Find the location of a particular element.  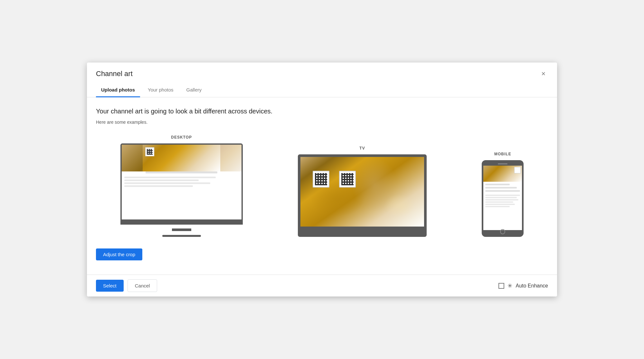

tv-foot is located at coordinates (362, 233).